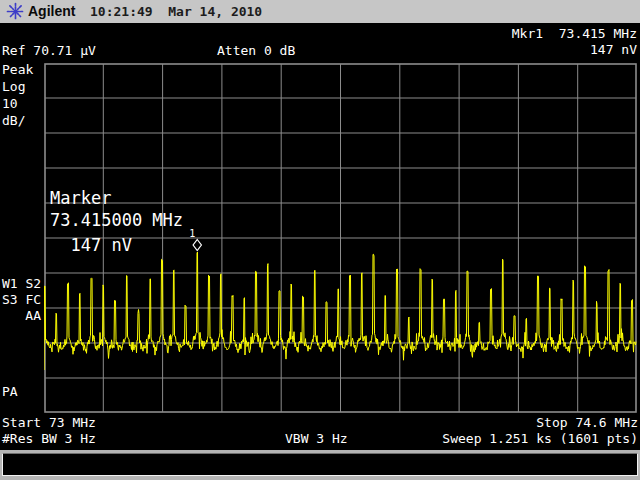  What do you see at coordinates (49, 51) in the screenshot?
I see `ref-level-label: Ref 70.71 µV` at bounding box center [49, 51].